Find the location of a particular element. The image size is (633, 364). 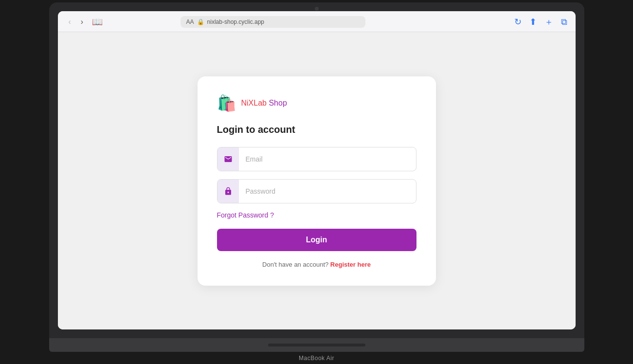

login-button: Login is located at coordinates (317, 240).